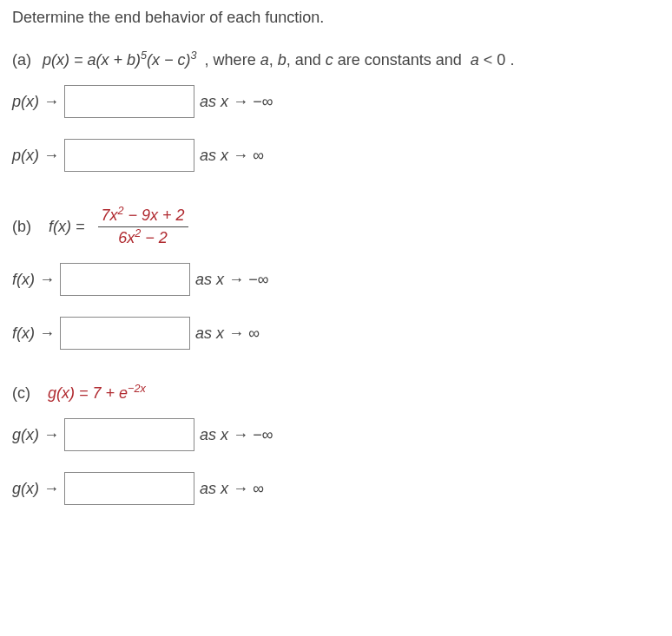 The width and height of the screenshot is (672, 636). What do you see at coordinates (33, 279) in the screenshot?
I see `part-b-row1-fn: f(x) →` at bounding box center [33, 279].